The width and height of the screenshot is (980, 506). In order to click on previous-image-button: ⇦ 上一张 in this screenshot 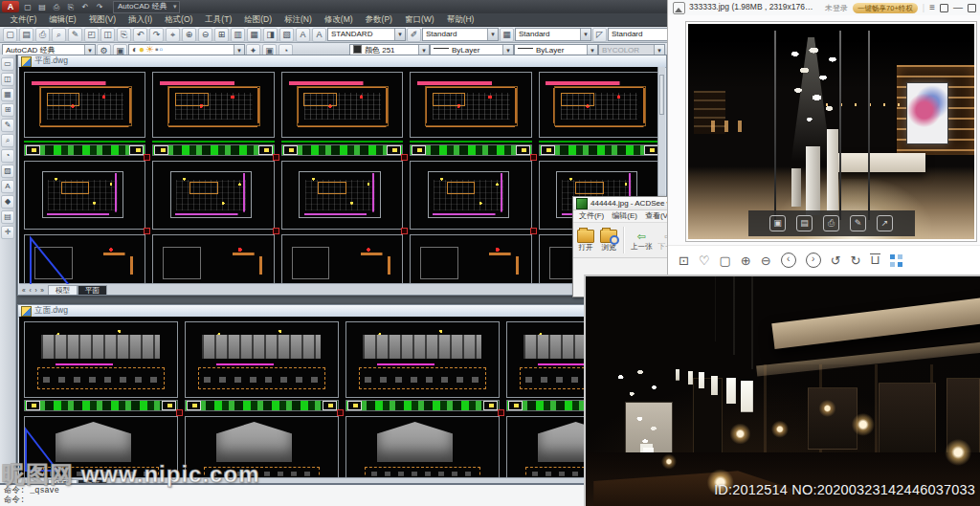, I will do `click(641, 241)`.